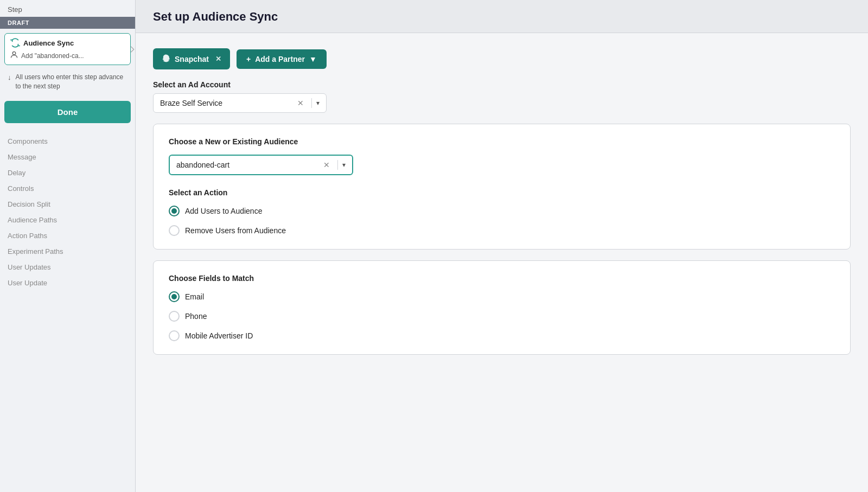 The width and height of the screenshot is (868, 492). What do you see at coordinates (502, 85) in the screenshot?
I see `ad-account-label: Select an Ad Account` at bounding box center [502, 85].